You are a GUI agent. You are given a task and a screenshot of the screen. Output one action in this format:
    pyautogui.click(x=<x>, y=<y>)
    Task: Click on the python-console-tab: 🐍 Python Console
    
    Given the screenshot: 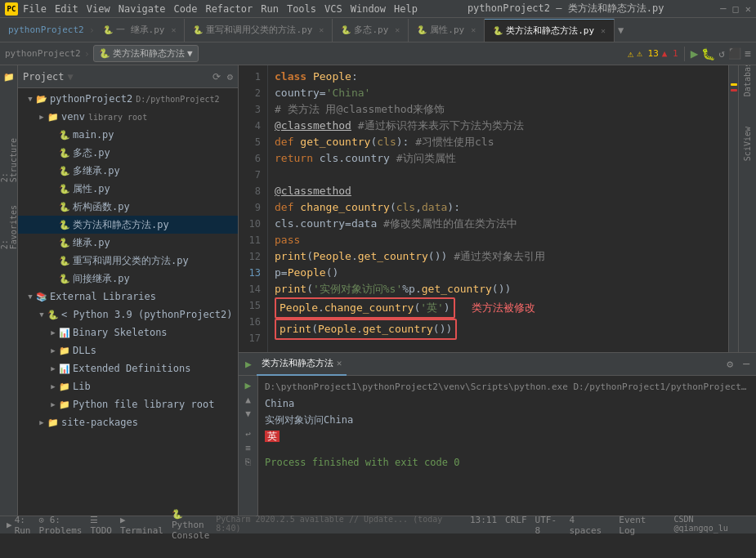 What is the action you would take?
    pyautogui.click(x=190, y=525)
    